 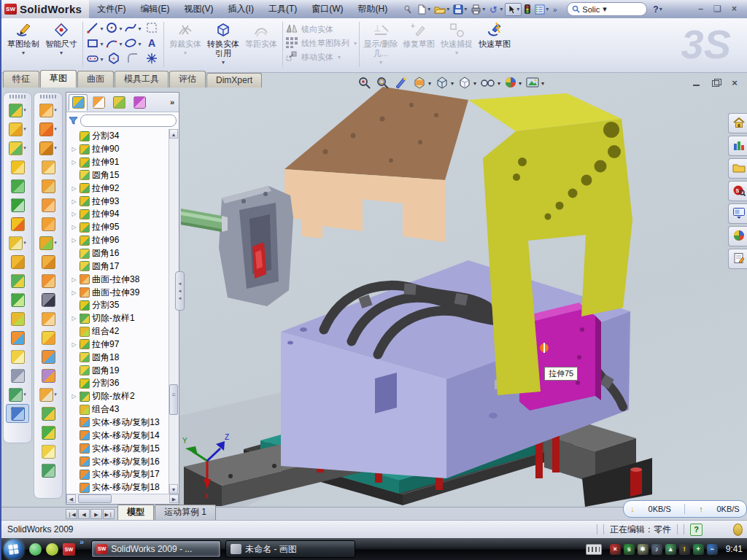 I want to click on tree-item: 实体-移动/复制14, so click(x=118, y=435).